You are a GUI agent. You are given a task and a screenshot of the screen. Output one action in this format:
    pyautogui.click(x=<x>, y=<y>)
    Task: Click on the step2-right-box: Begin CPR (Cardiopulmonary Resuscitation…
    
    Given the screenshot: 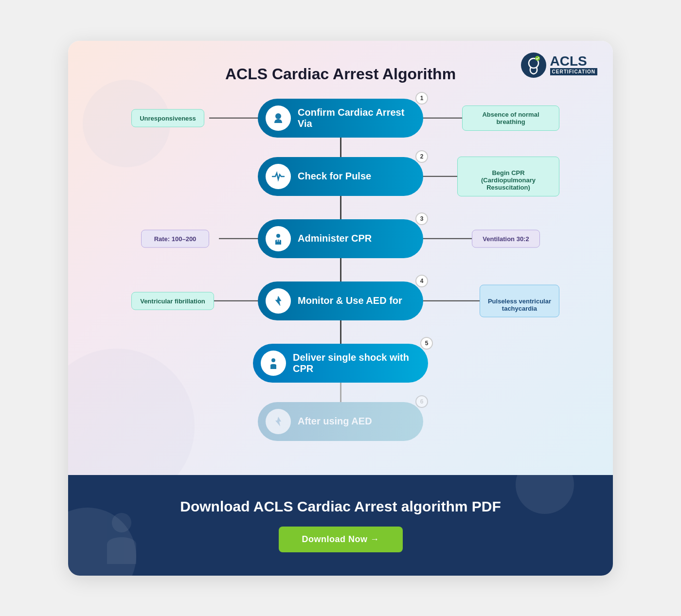 What is the action you would take?
    pyautogui.click(x=508, y=176)
    